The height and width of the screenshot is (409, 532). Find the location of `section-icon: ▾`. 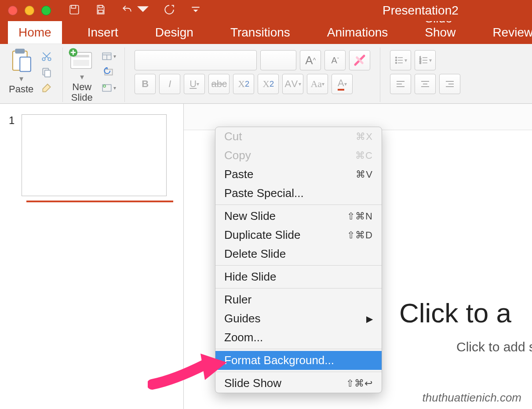

section-icon: ▾ is located at coordinates (109, 88).